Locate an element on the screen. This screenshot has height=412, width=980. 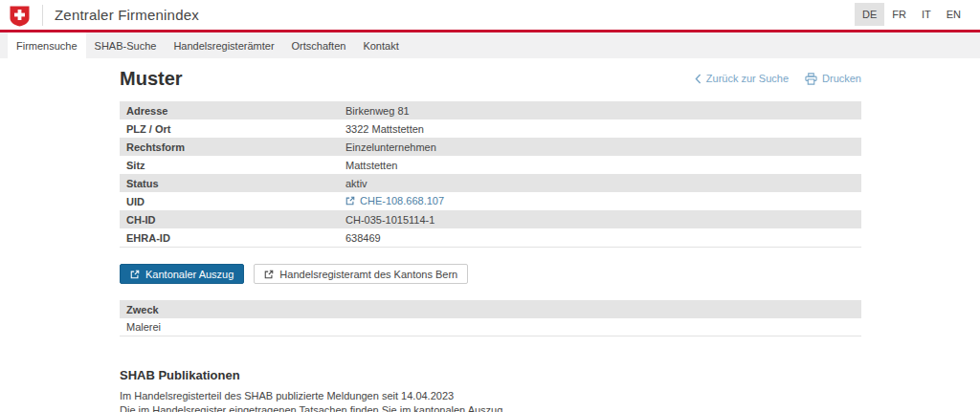
row-label: PLZ / Ort is located at coordinates (233, 129).